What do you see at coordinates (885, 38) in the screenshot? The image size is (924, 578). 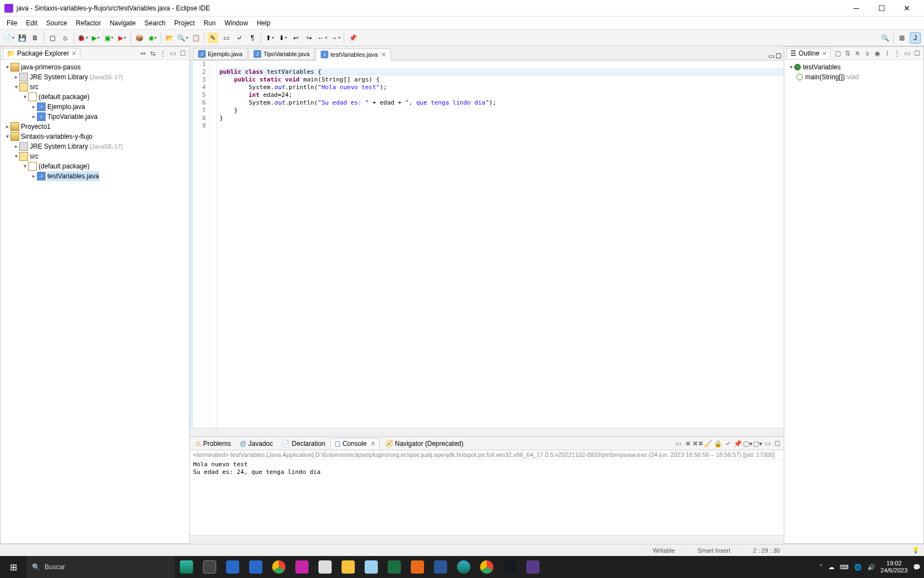 I see `quick-access-button: 🔍` at bounding box center [885, 38].